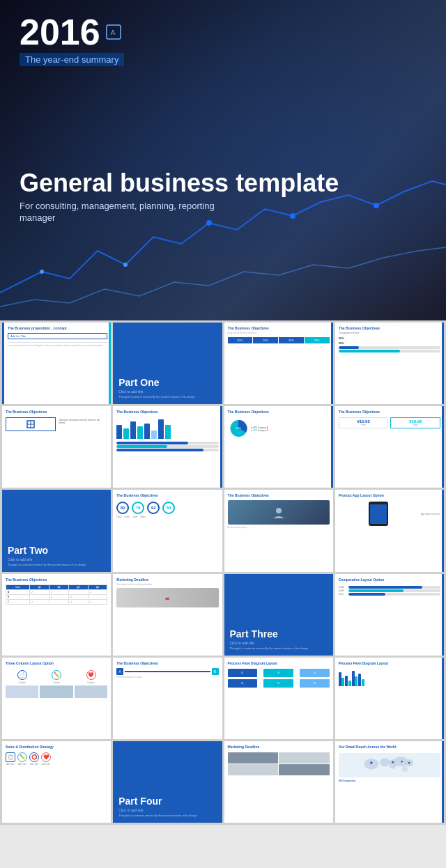  I want to click on part-two-desc: Thought to customer service fly the sacr…, so click(56, 564).